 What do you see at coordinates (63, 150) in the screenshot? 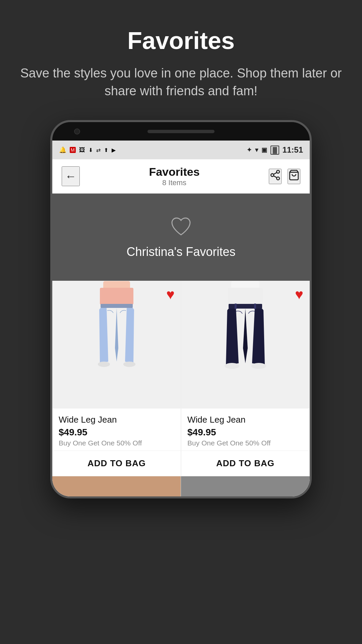
I see `notification-icon: 🔔` at bounding box center [63, 150].